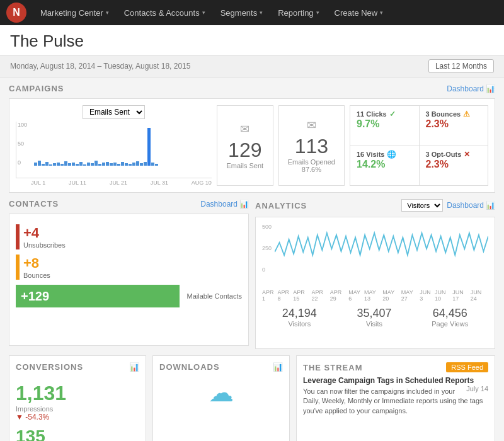 This screenshot has height=441, width=504. I want to click on nav-arrow-reporting: ▾, so click(318, 13).